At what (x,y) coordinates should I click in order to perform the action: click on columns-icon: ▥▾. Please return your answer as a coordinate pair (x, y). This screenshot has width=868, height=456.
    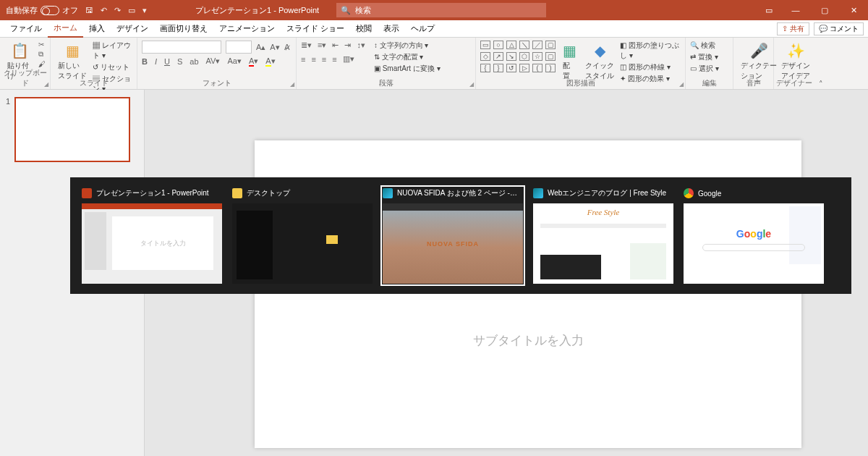
    Looking at the image, I should click on (349, 59).